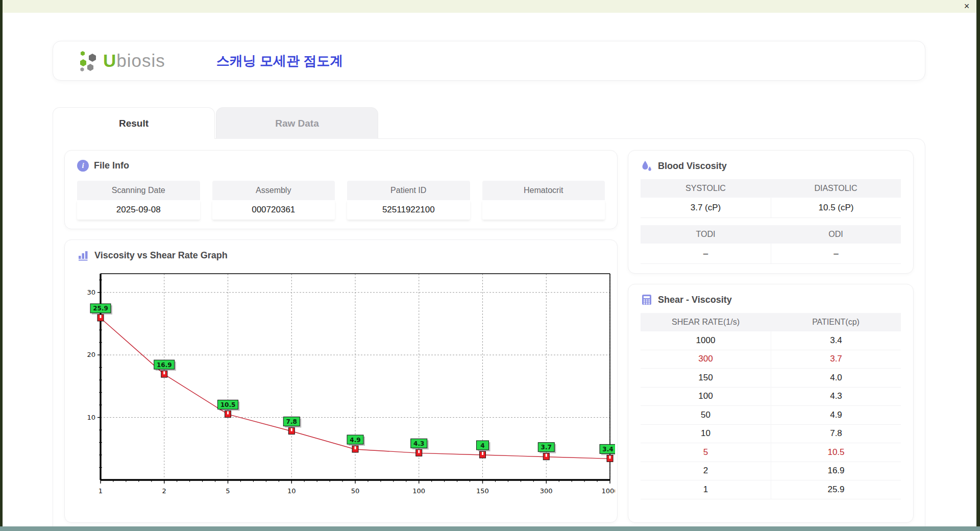  I want to click on svg-text: 20, so click(91, 354).